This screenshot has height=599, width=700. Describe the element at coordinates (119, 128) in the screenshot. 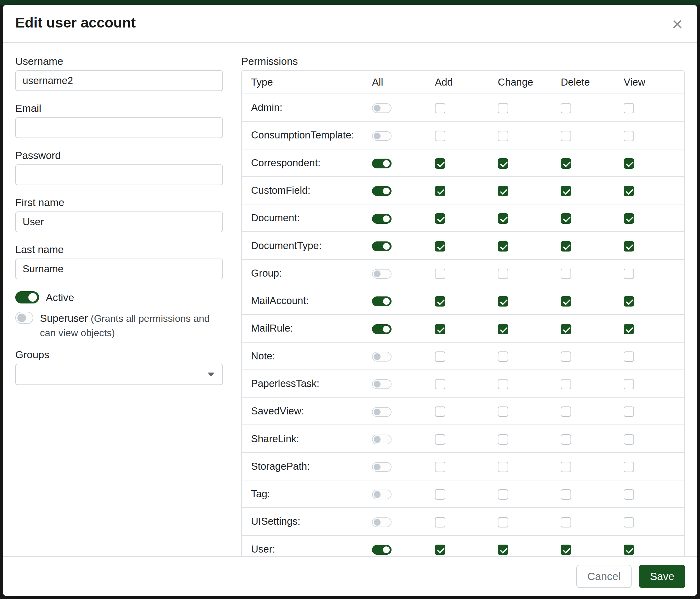

I see `email-input` at that location.